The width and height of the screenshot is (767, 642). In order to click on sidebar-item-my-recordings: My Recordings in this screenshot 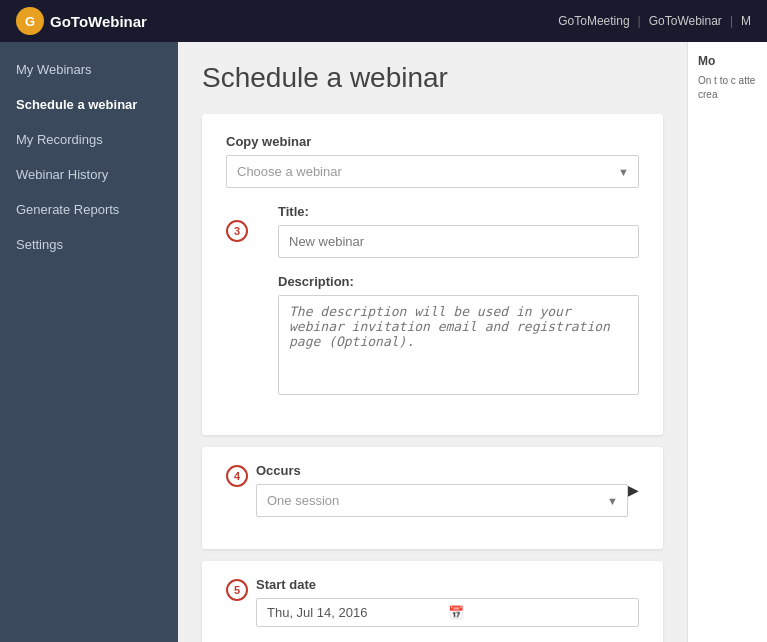, I will do `click(89, 140)`.